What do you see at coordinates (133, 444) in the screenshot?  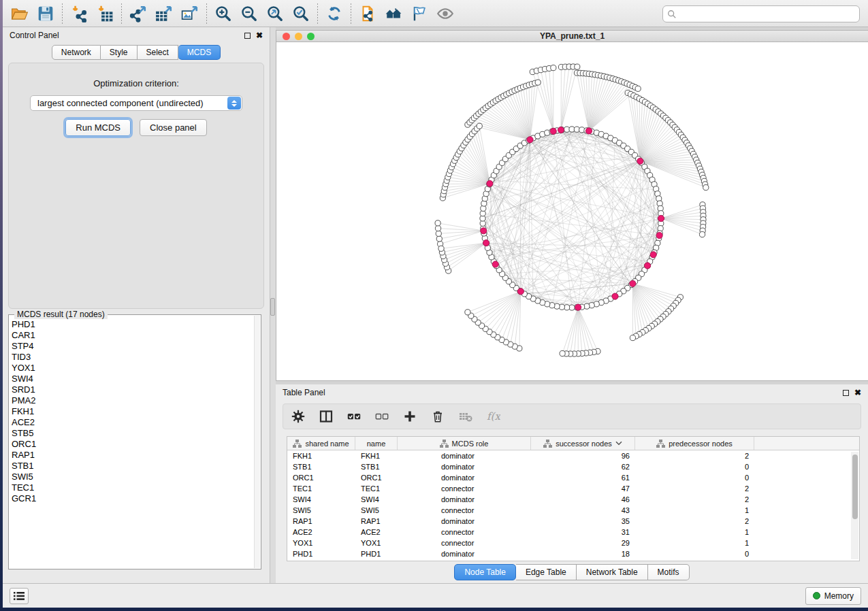 I see `result-node-item: ORC1` at bounding box center [133, 444].